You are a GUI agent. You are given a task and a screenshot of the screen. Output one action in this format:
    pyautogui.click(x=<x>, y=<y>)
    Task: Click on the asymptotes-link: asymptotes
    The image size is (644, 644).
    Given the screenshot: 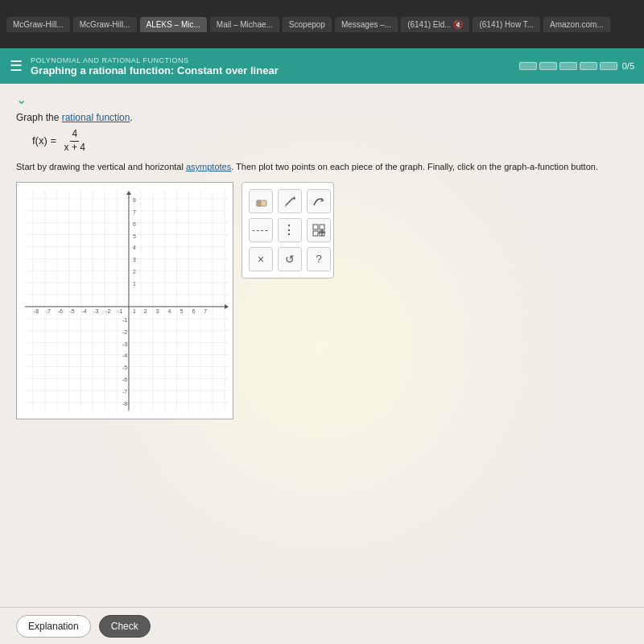 What is the action you would take?
    pyautogui.click(x=208, y=167)
    